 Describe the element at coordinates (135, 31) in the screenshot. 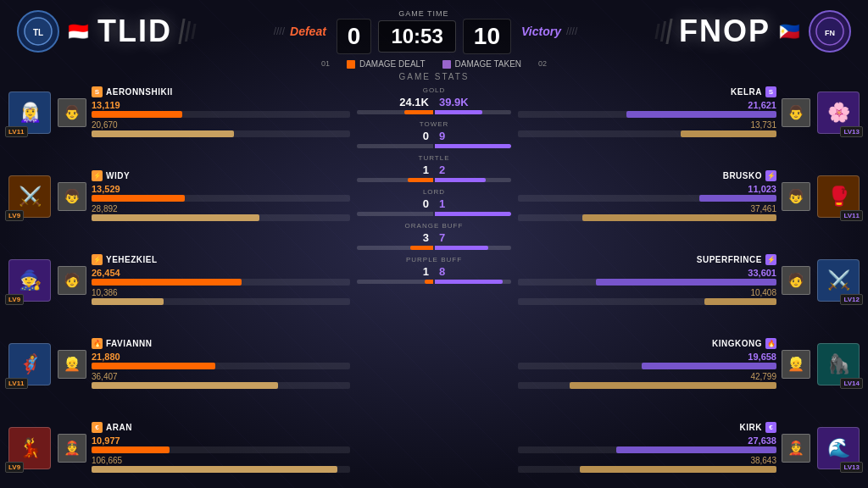

I see `team-name-left: TLID` at that location.